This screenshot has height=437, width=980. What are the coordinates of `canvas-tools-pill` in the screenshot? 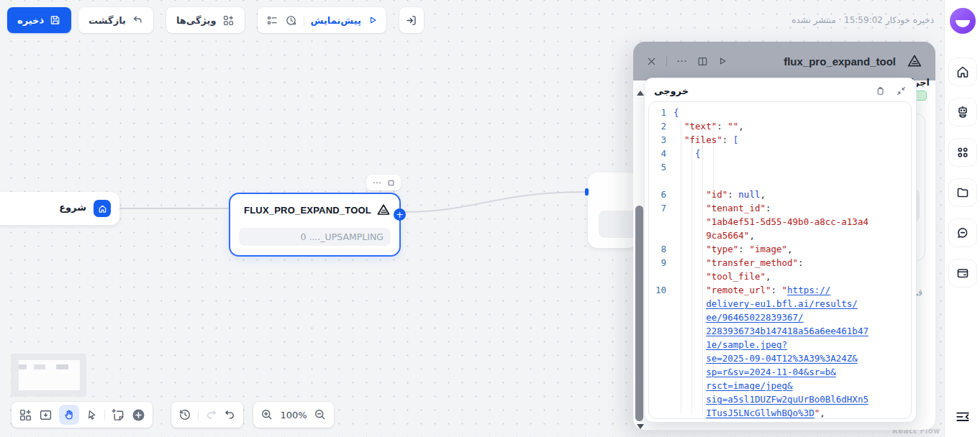 It's located at (82, 415).